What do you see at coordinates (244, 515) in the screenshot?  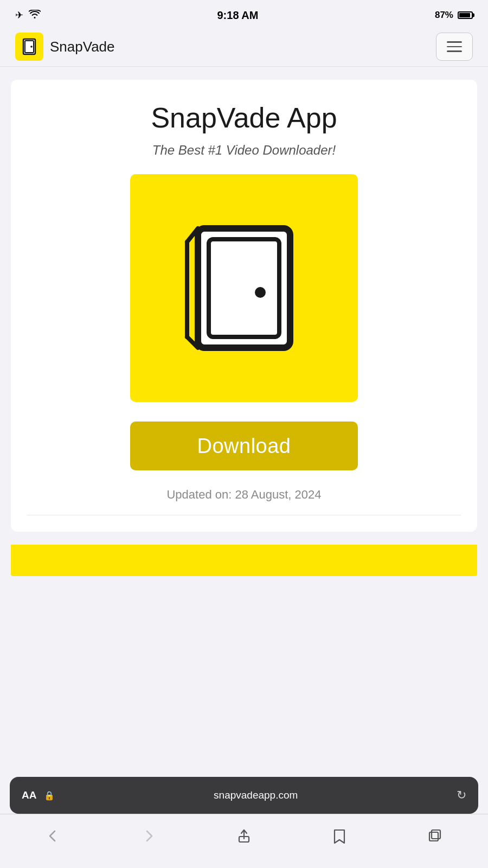 I see `content-divider` at bounding box center [244, 515].